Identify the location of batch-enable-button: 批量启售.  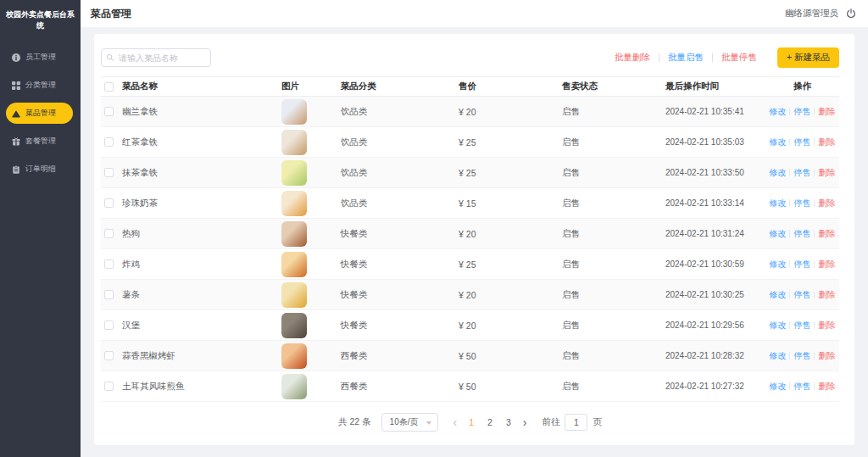
(686, 58).